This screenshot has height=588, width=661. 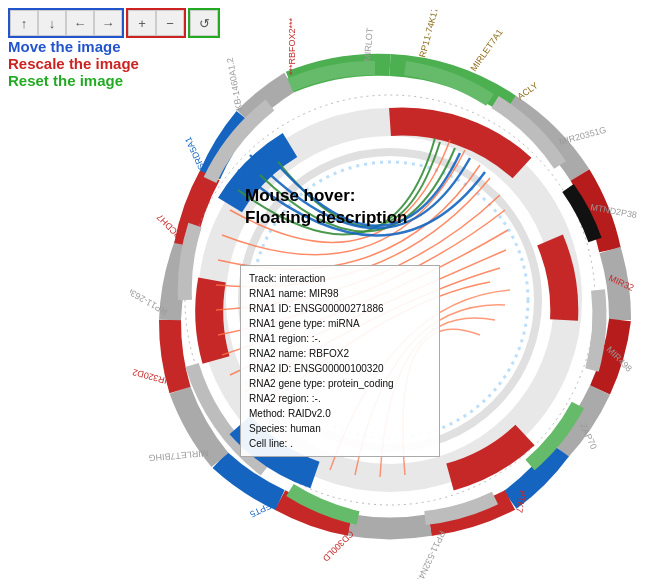 What do you see at coordinates (74, 64) in the screenshot?
I see `labels: Move the image Rescale the image Reset t…` at bounding box center [74, 64].